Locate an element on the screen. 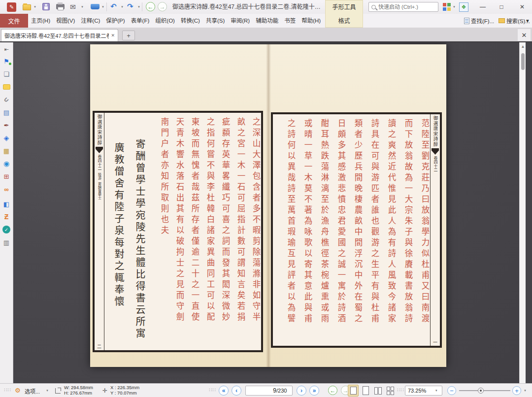 The image size is (532, 397). find-button: 查找(F)... is located at coordinates (479, 21).